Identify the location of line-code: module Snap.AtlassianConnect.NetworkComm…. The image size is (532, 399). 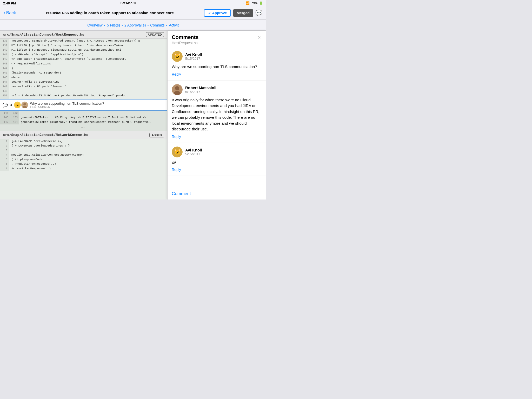
(46, 155).